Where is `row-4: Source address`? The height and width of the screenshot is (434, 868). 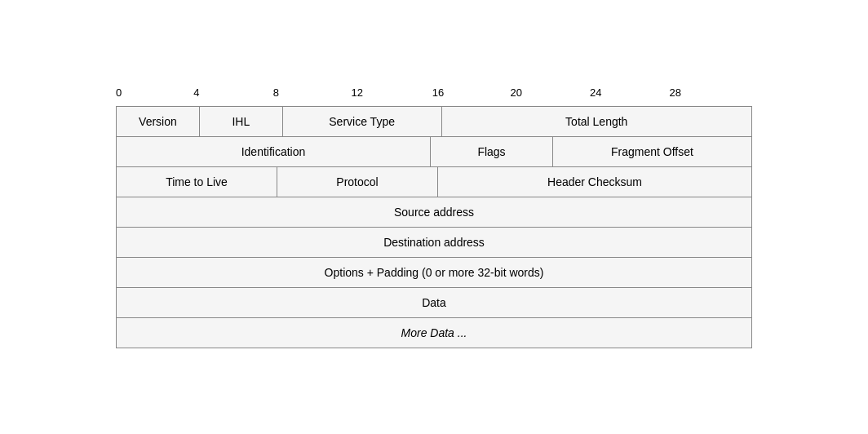
row-4: Source address is located at coordinates (434, 212).